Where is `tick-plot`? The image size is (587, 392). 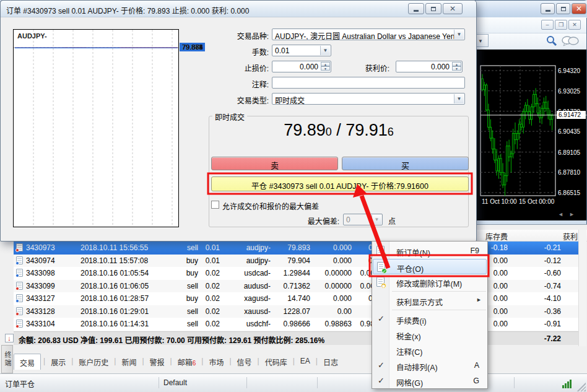 tick-plot is located at coordinates (96, 128).